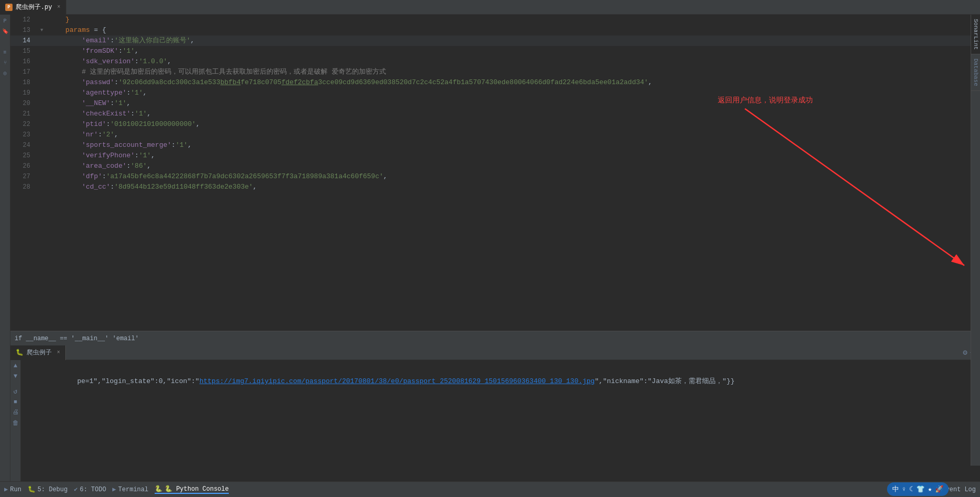  What do you see at coordinates (495, 72) in the screenshot?
I see `code-line-17: 17 # 这里的密码是加密后的密码，可以用抓包工具去获取加密后的密码，或者是破解…` at bounding box center [495, 72].